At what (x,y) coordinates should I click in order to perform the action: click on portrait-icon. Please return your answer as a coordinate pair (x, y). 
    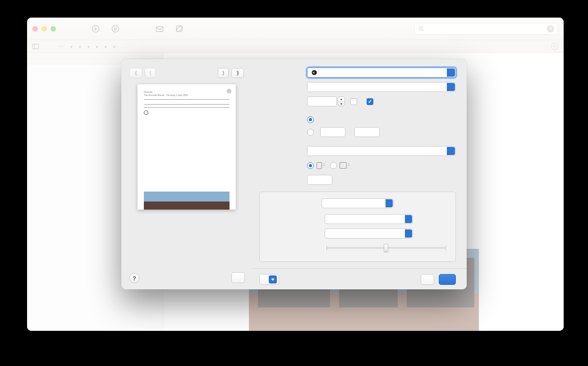
    Looking at the image, I should click on (319, 166).